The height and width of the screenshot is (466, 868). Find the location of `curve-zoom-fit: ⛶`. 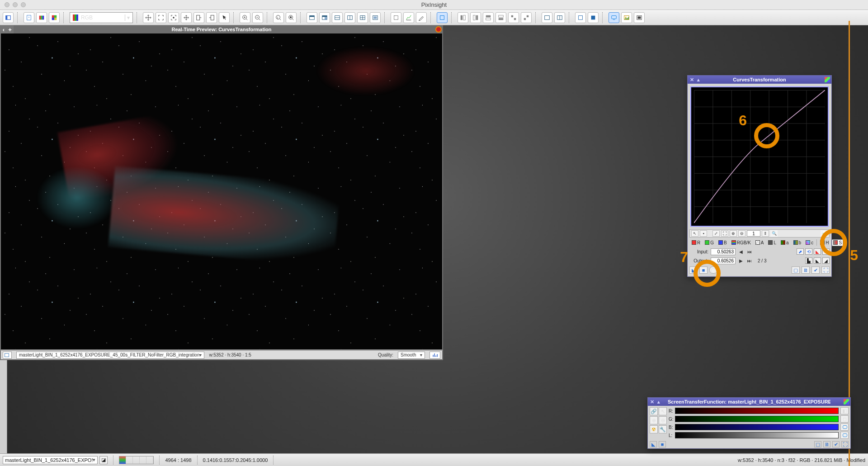

curve-zoom-fit: ⛶ is located at coordinates (725, 233).